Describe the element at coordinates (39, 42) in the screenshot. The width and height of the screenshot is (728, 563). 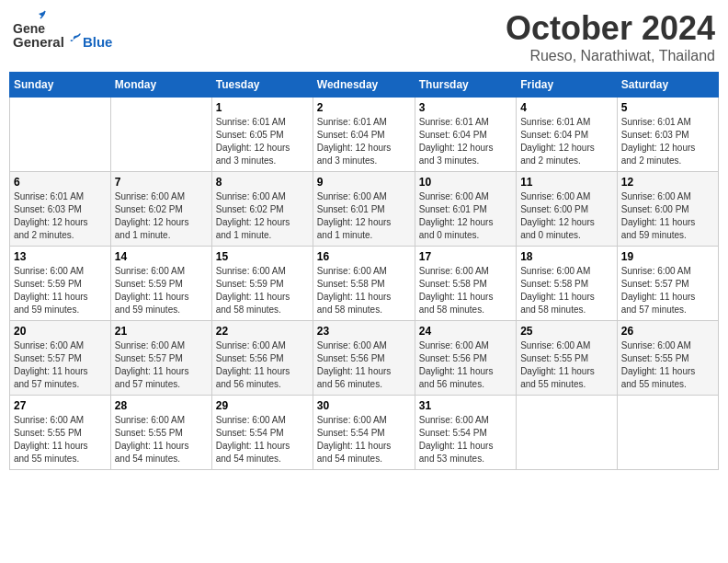
I see `logo-general: General` at that location.